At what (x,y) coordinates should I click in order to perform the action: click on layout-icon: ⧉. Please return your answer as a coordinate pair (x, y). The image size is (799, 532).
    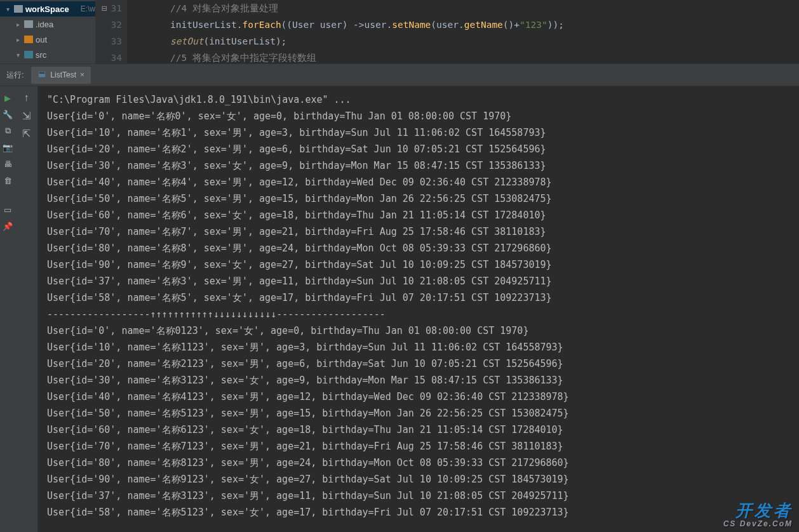
    Looking at the image, I should click on (8, 131).